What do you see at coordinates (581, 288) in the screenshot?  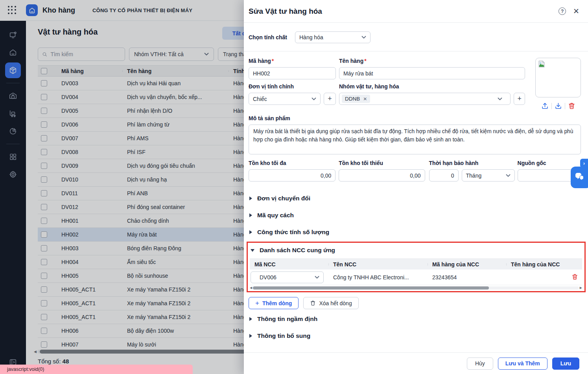 I see `scroll-right-arrow: ▶` at bounding box center [581, 288].